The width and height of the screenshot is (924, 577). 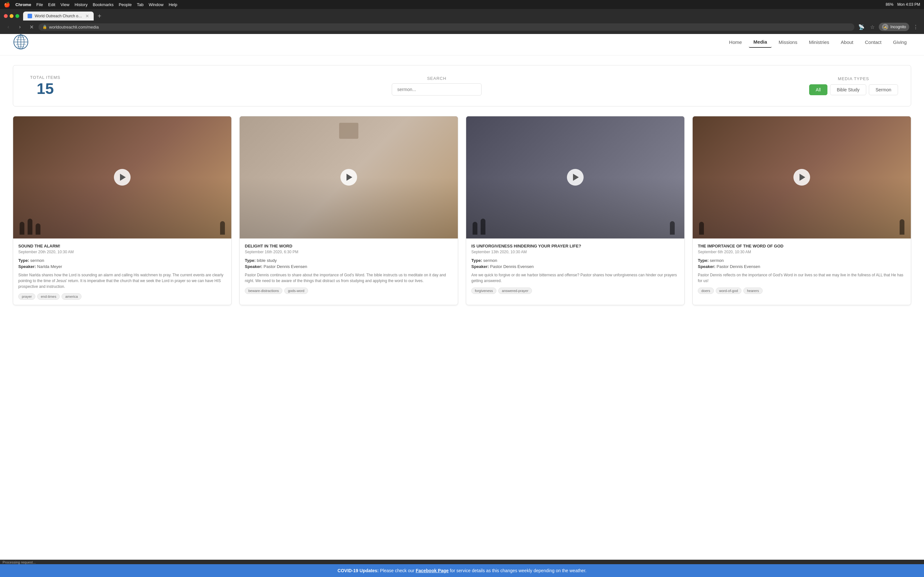 I want to click on toolbar-icons: 📡 ☆ 🕵 Incognito ⋮, so click(x=888, y=27).